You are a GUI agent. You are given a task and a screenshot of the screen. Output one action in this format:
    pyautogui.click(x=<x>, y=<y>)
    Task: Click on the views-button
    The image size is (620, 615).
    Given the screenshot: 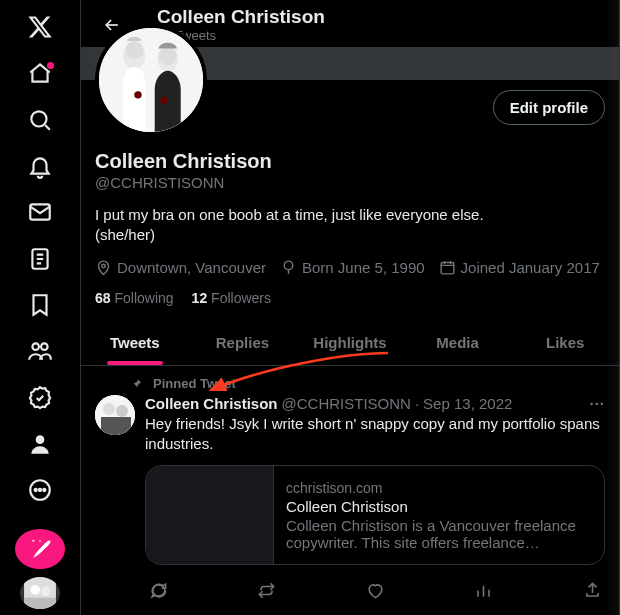 What is the action you would take?
    pyautogui.click(x=484, y=590)
    